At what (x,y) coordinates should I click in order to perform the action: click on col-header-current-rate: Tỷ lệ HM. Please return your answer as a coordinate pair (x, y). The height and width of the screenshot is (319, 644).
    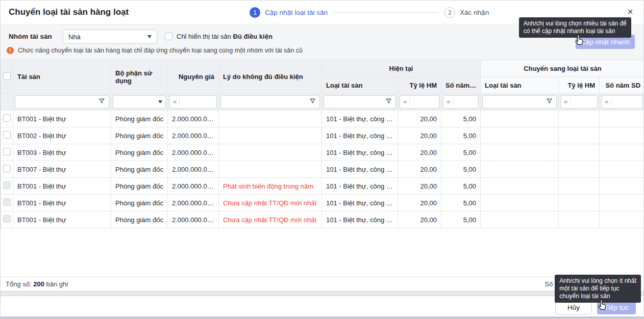
    Looking at the image, I should click on (419, 86).